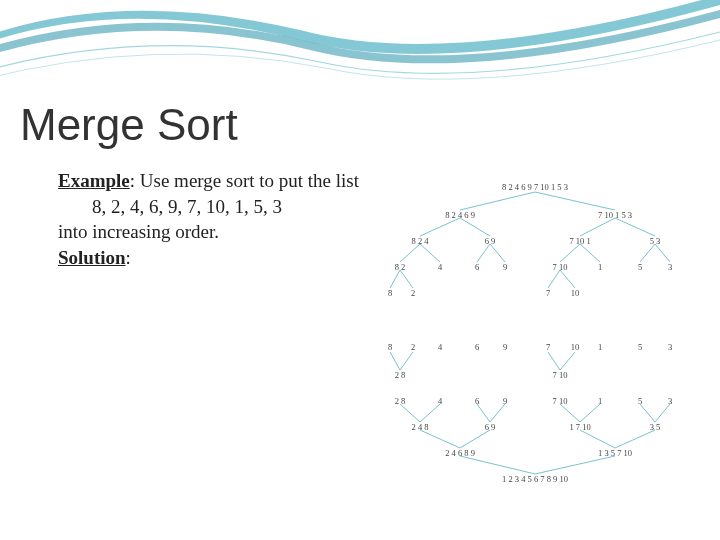 This screenshot has height=540, width=720. I want to click on order-line: into increasing order., so click(208, 232).